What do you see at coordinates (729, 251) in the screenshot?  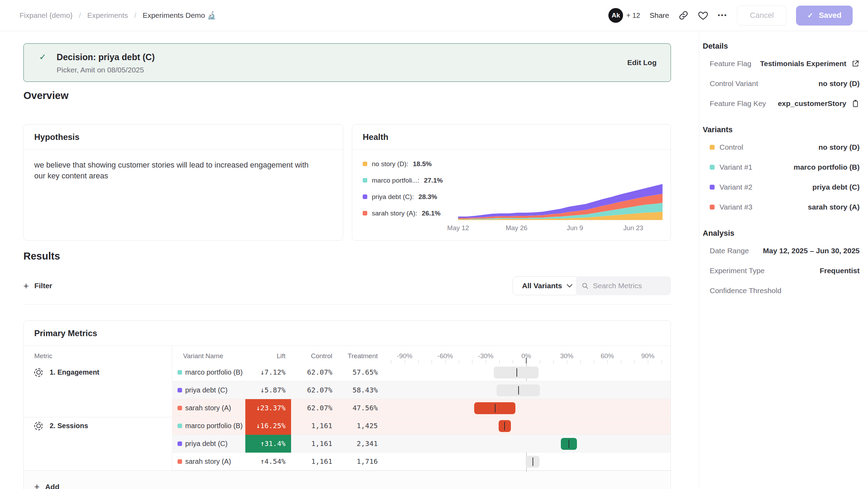 I see `side-row-label: Date Range` at bounding box center [729, 251].